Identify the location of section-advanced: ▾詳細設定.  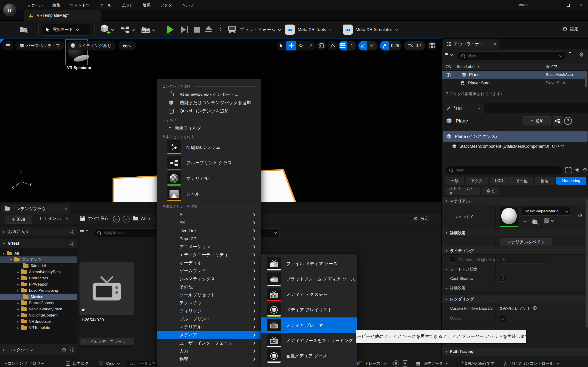
(515, 233).